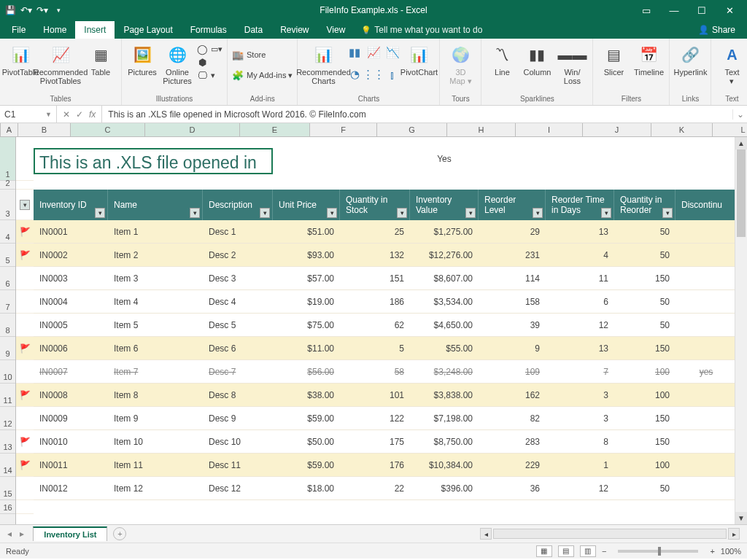  What do you see at coordinates (375, 279) in the screenshot?
I see `table-cell: 151` at bounding box center [375, 279].